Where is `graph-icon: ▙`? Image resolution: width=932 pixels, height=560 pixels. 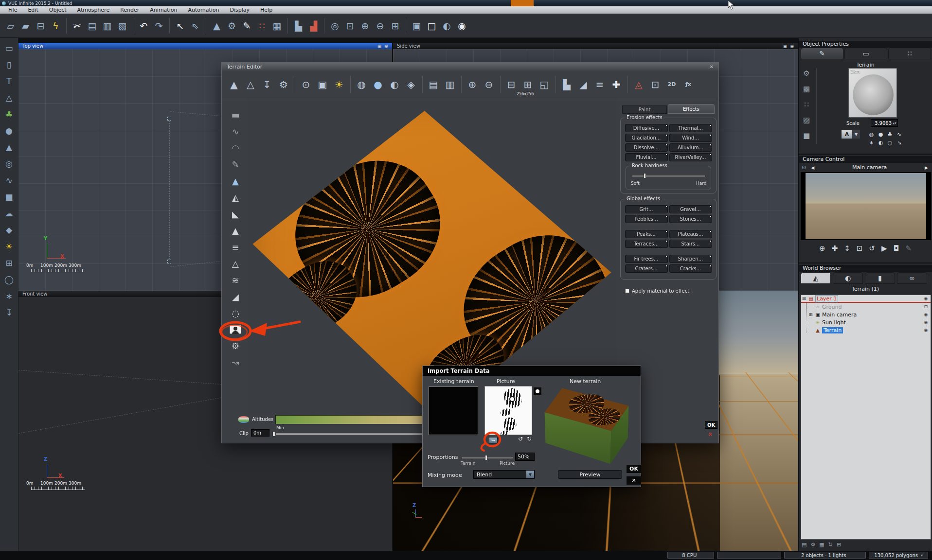
graph-icon: ▙ is located at coordinates (299, 26).